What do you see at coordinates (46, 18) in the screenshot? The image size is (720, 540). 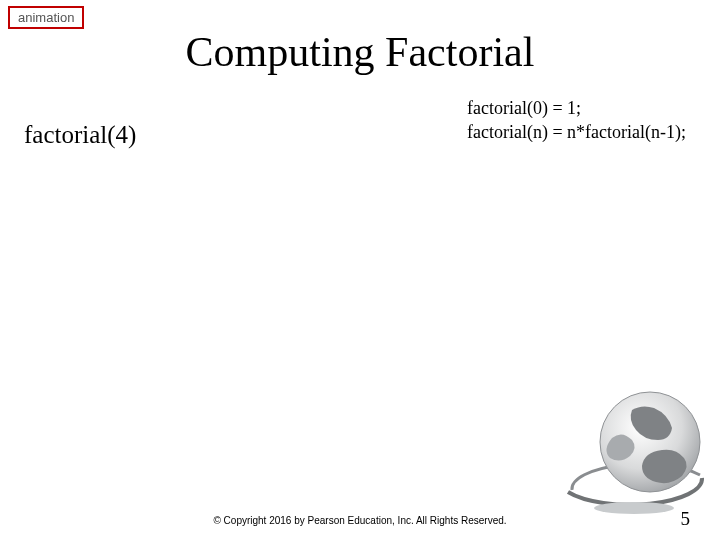 I see `animation-tag: animation` at bounding box center [46, 18].